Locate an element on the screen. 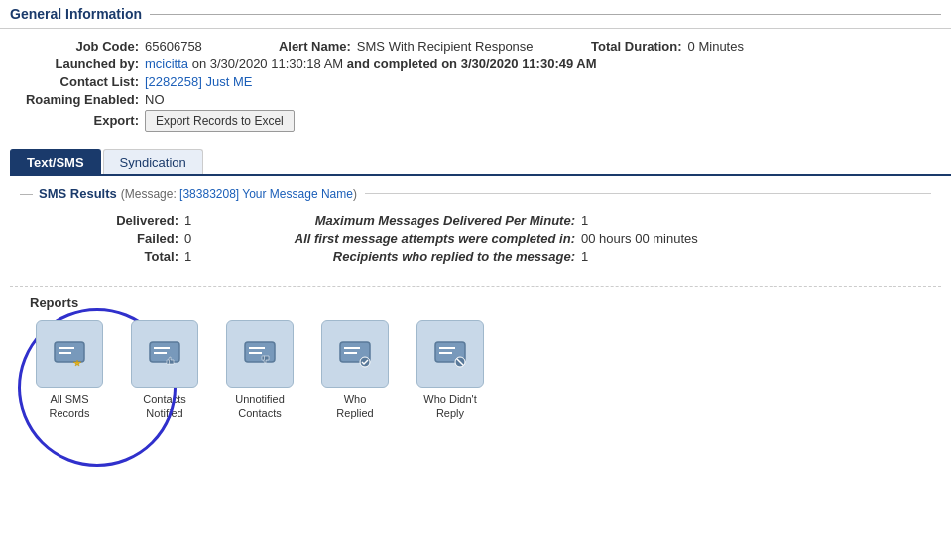  results-line is located at coordinates (649, 194).